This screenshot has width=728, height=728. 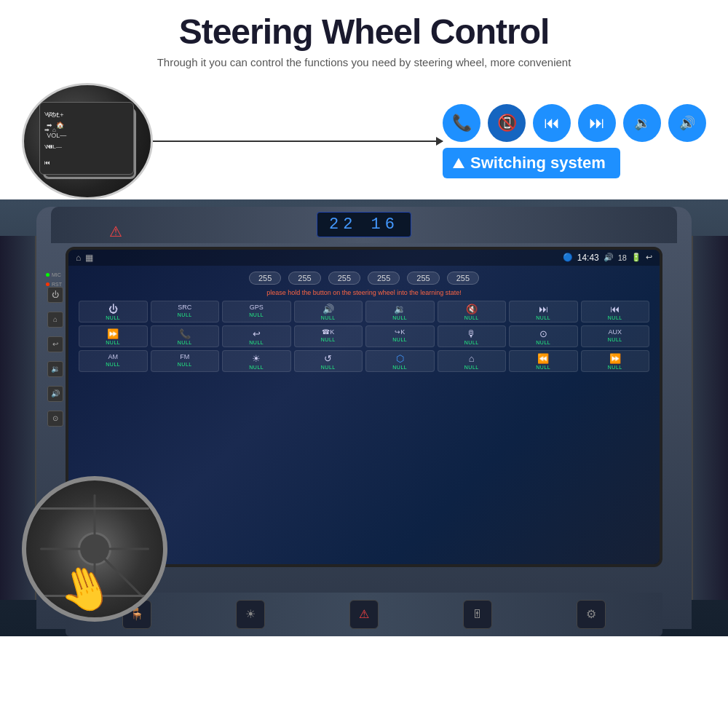 I want to click on func-call-end: ↩ NULL, so click(x=256, y=336).